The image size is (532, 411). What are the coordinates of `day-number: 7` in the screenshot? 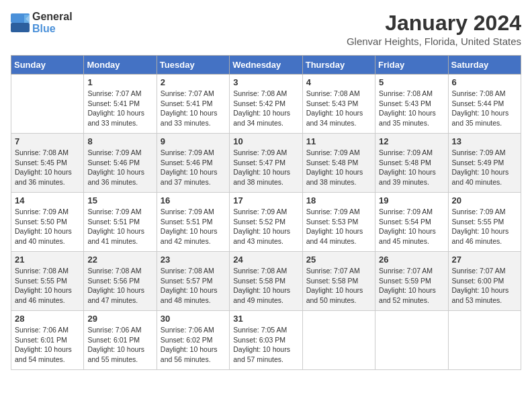 It's located at (47, 141).